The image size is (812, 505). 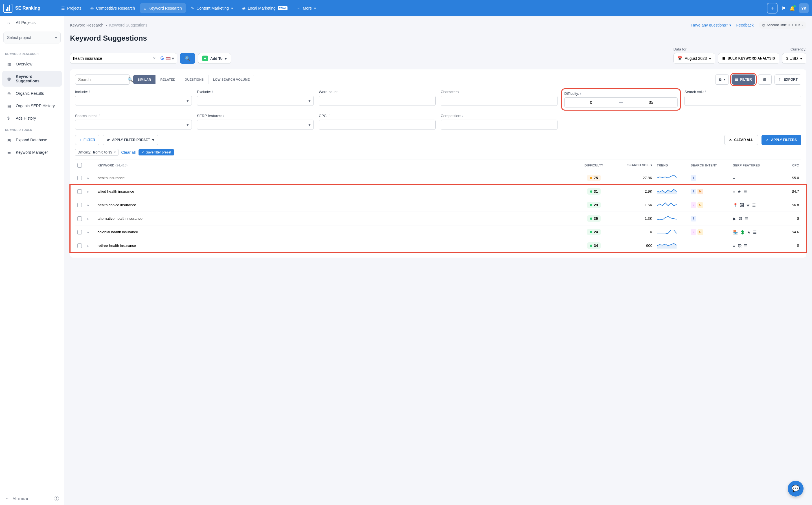 What do you see at coordinates (796, 489) in the screenshot?
I see `chat-fab: 💬` at bounding box center [796, 489].